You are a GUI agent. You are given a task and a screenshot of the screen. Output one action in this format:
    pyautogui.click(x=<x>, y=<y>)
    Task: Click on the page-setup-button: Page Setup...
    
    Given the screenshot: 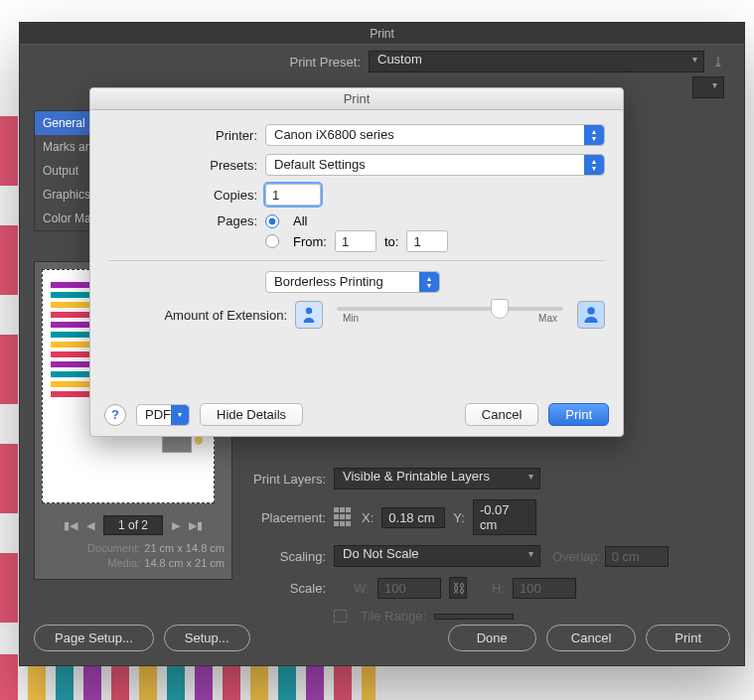 What is the action you would take?
    pyautogui.click(x=93, y=637)
    